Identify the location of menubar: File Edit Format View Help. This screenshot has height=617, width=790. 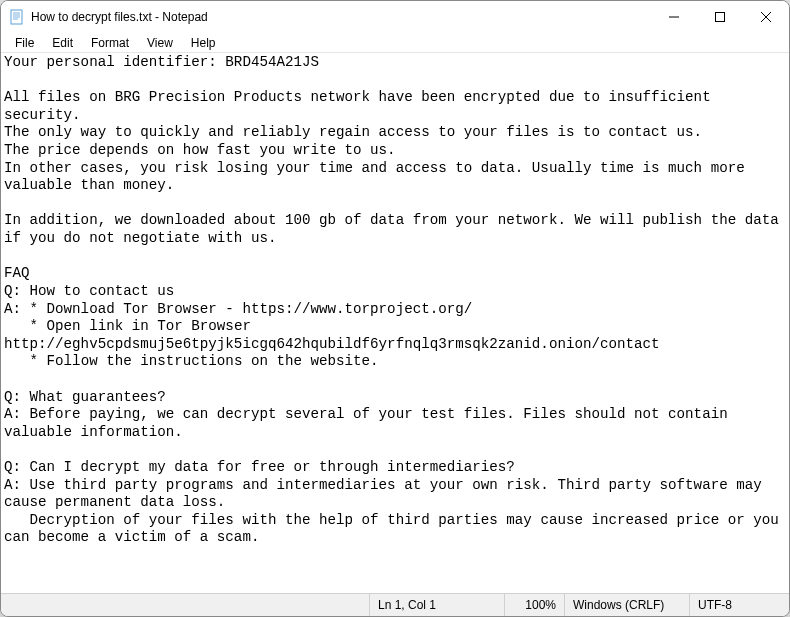
(395, 43).